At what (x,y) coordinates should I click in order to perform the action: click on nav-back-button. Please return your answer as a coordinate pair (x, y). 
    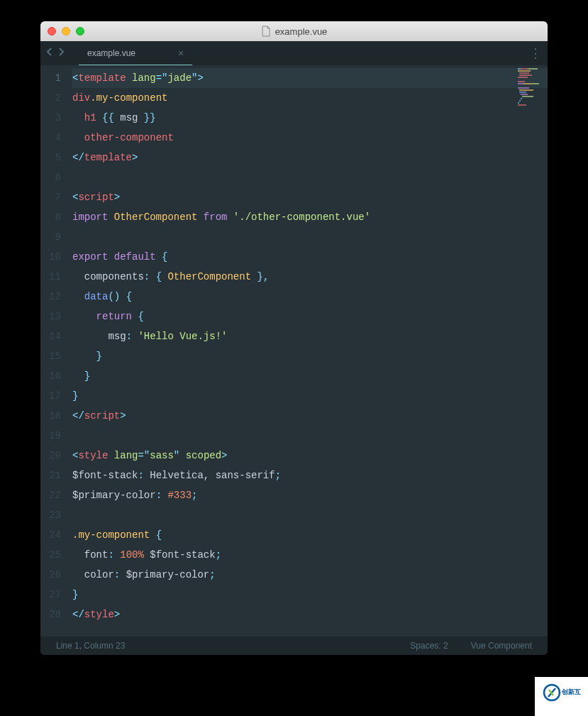
    Looking at the image, I should click on (50, 53).